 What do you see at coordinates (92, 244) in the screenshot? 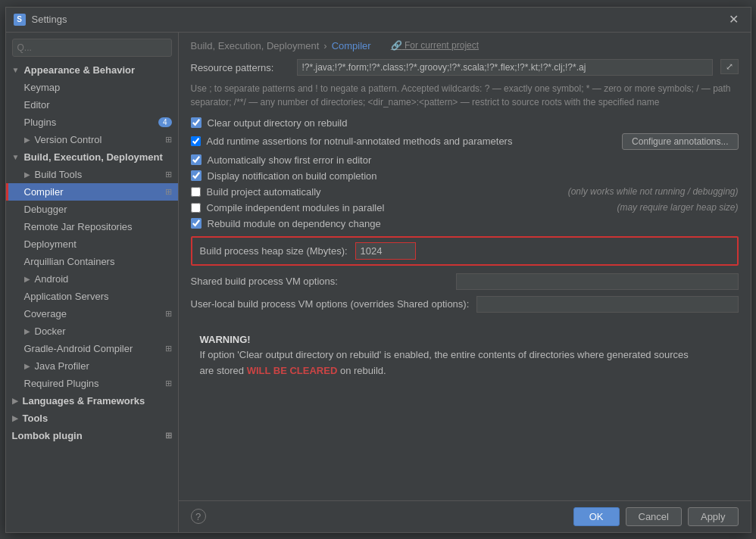
I see `sidebar-item-deployment: Deployment` at bounding box center [92, 244].